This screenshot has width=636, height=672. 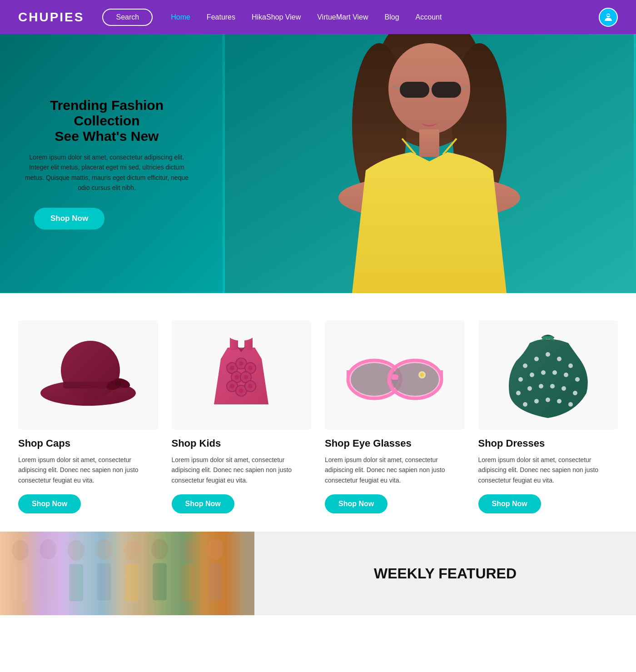 I want to click on kids-shop-button: Shop Now, so click(x=203, y=504).